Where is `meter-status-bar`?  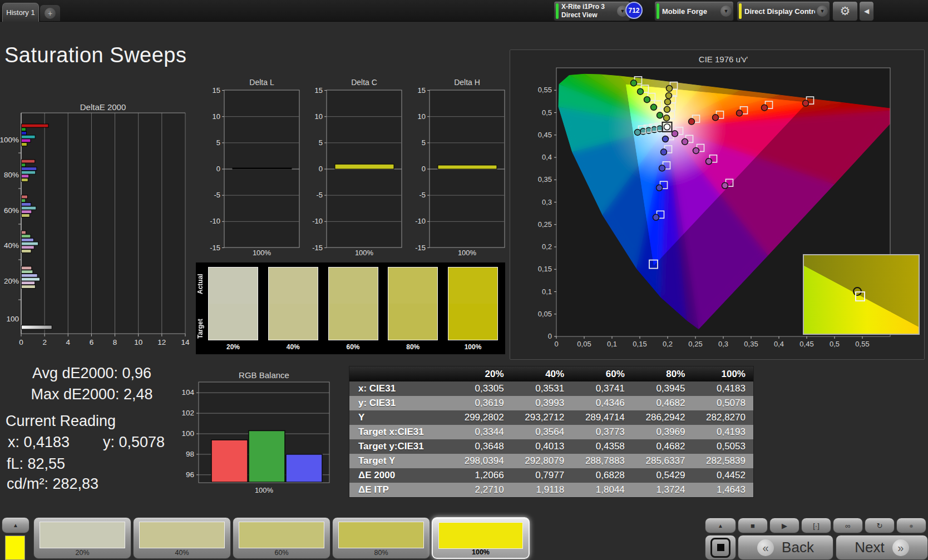
meter-status-bar is located at coordinates (557, 11).